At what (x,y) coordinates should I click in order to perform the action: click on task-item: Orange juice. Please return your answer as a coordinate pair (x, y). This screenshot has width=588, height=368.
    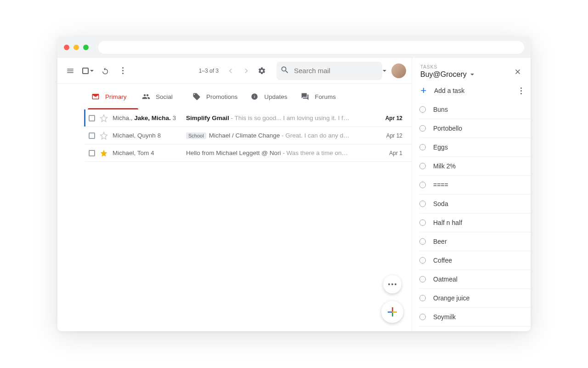
    Looking at the image, I should click on (475, 298).